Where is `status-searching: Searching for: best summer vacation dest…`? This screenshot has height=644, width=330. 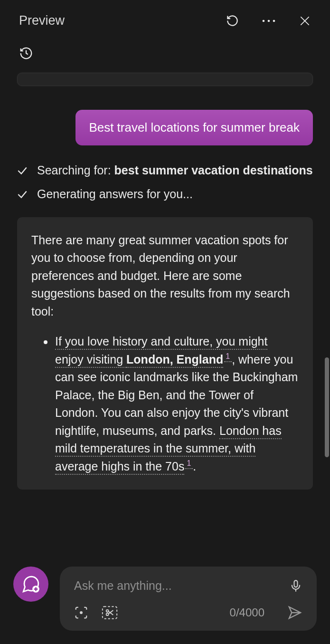
status-searching: Searching for: best summer vacation dest… is located at coordinates (165, 170).